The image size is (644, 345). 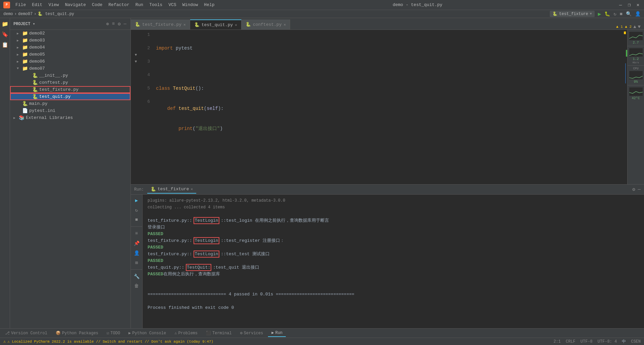 What do you see at coordinates (137, 286) in the screenshot?
I see `run-delete-btn: 🗑` at bounding box center [137, 286].